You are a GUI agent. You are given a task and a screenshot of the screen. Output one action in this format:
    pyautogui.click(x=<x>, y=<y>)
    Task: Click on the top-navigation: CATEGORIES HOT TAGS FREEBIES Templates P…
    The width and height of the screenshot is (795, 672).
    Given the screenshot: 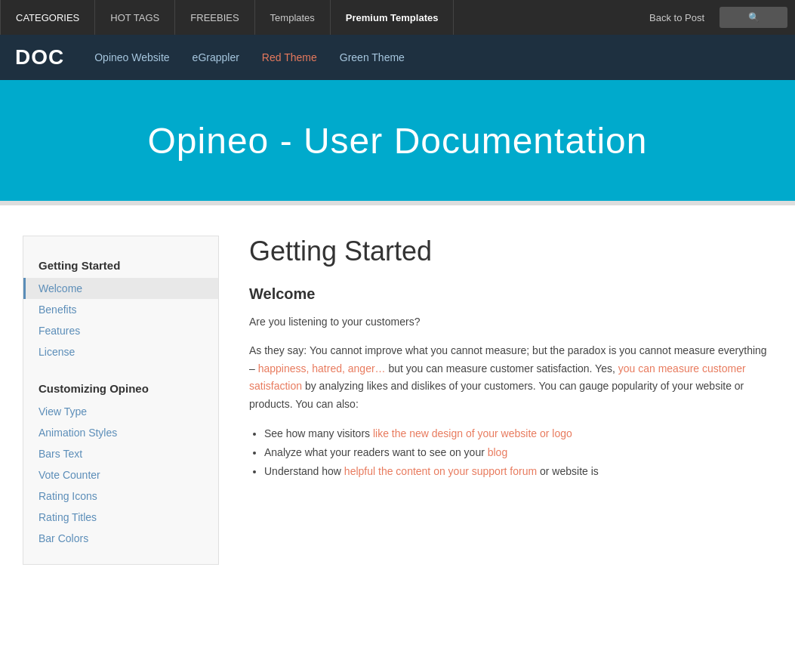 What is the action you would take?
    pyautogui.click(x=397, y=17)
    